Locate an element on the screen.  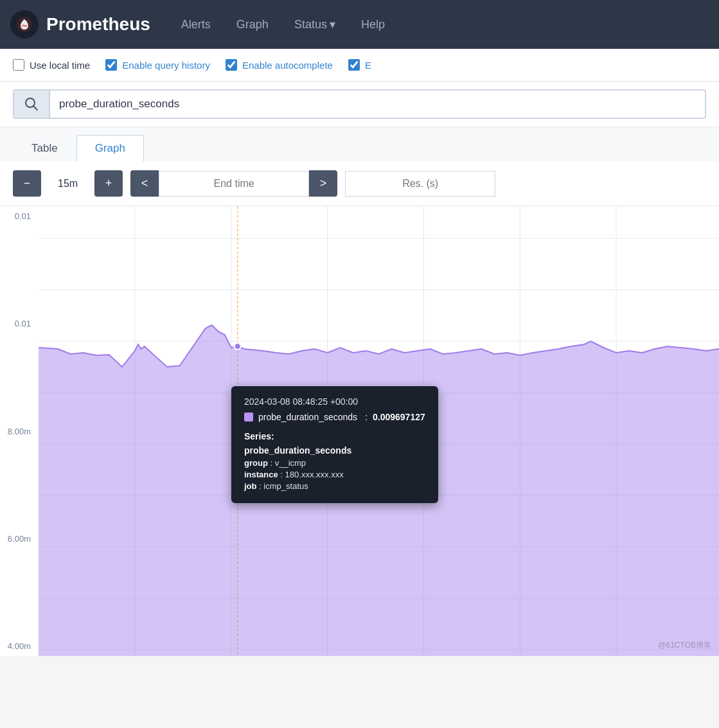
y-label-4m: 4.00m is located at coordinates (19, 646).